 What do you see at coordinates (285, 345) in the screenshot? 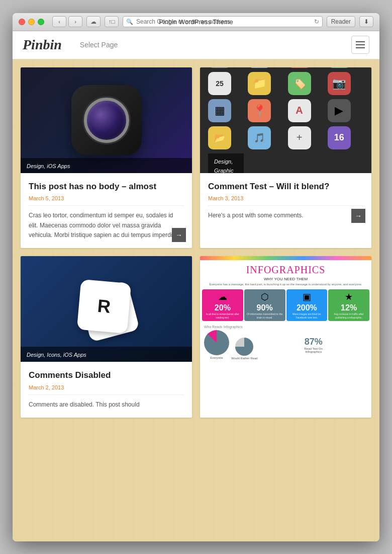
I see `infographic-bottom-row: Everyone Would Rather Read 87% Read Text…` at bounding box center [285, 345].